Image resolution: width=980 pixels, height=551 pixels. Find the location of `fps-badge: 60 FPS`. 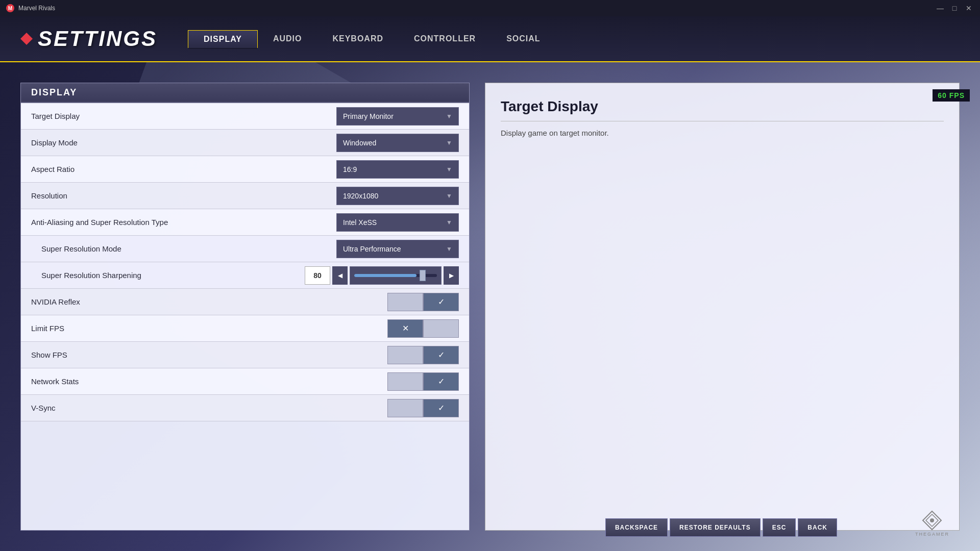

fps-badge: 60 FPS is located at coordinates (951, 95).